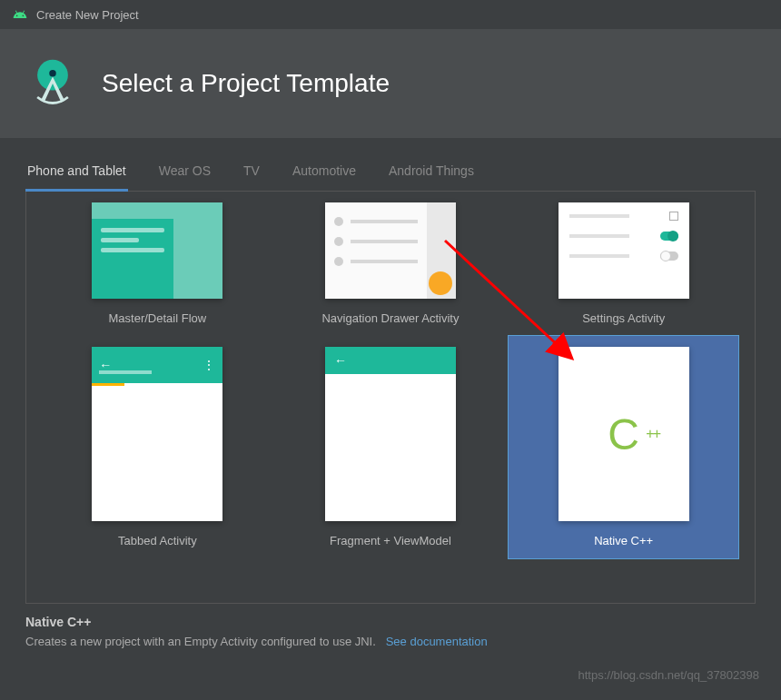 The height and width of the screenshot is (700, 781). What do you see at coordinates (390, 622) in the screenshot?
I see `selected-template-title: Native C++` at bounding box center [390, 622].